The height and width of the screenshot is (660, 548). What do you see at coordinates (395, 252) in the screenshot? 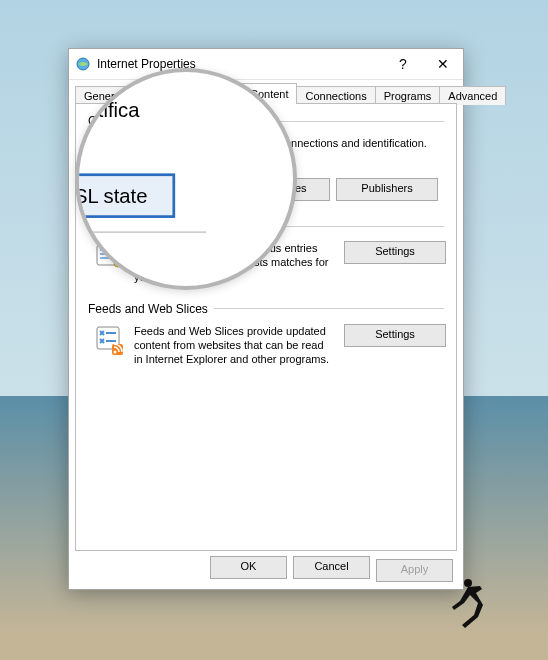
I see `autocomplete-settings-button: Settings` at bounding box center [395, 252].